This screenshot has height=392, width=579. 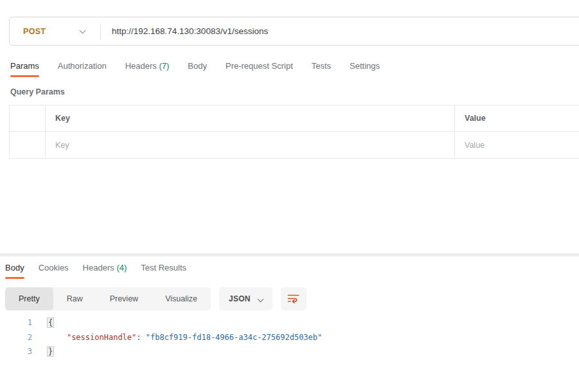 I want to click on tab-label: Test Results, so click(x=163, y=267).